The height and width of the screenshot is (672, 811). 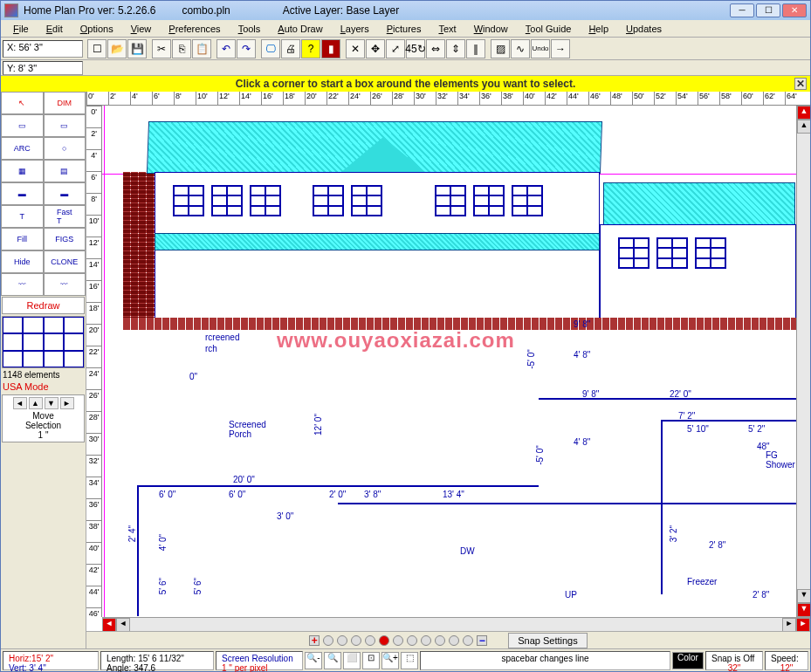 What do you see at coordinates (491, 29) in the screenshot?
I see `menu-window: Window` at bounding box center [491, 29].